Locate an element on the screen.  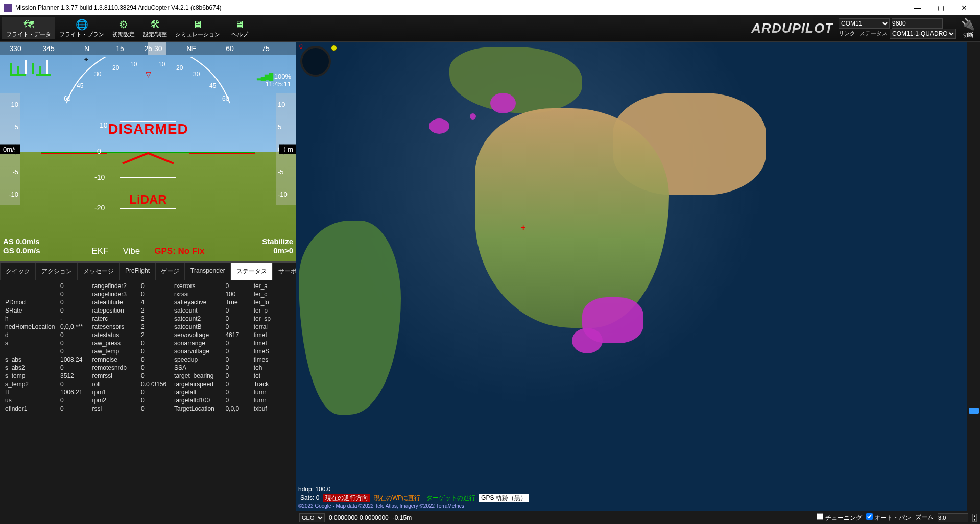
zoom-stepper: ▲▼ is located at coordinates (974, 518).